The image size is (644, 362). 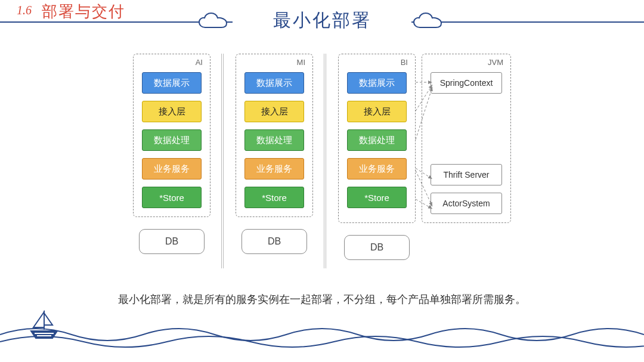 I want to click on sailboat-icon, so click(x=44, y=325).